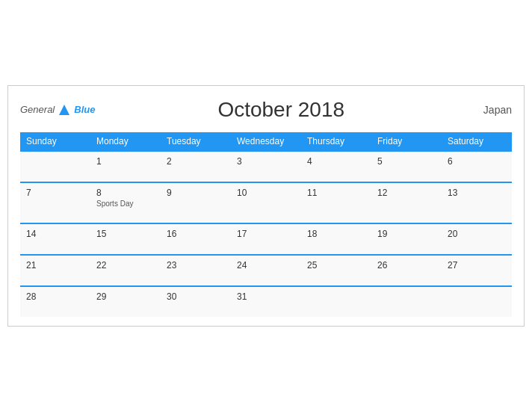 This screenshot has height=411, width=532. I want to click on day-number: 27, so click(477, 265).